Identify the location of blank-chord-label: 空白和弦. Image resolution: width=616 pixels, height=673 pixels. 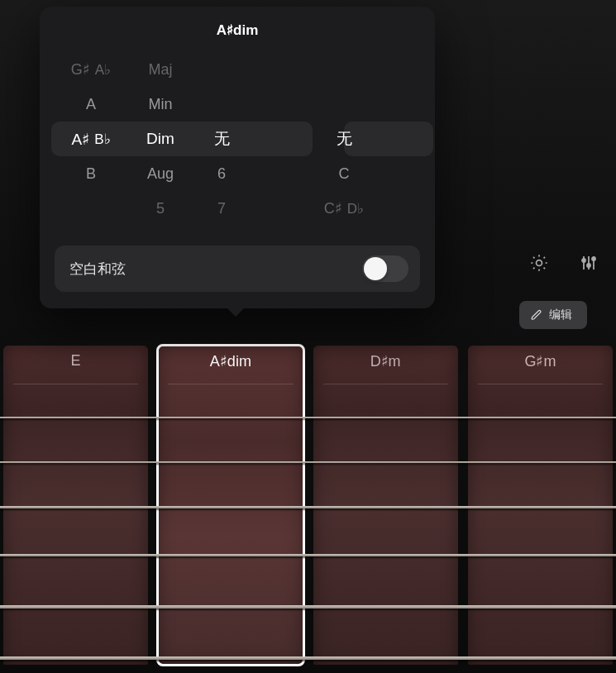
(98, 270).